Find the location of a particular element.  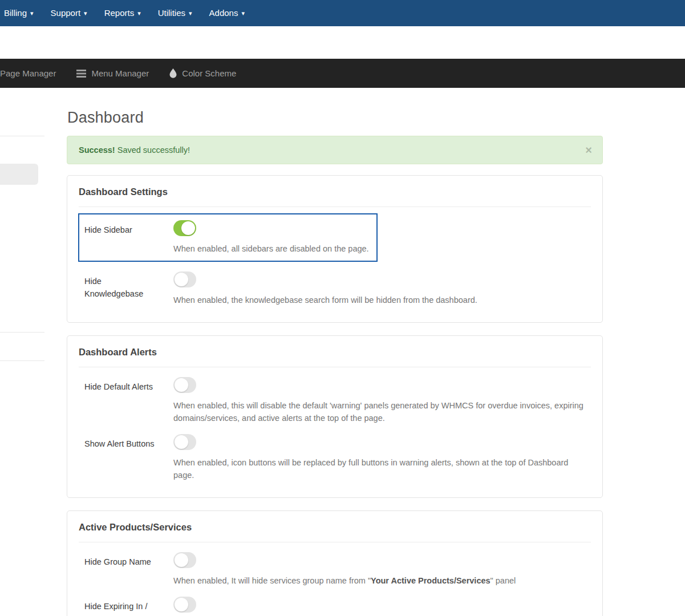

setting-label: Hide Sidebar is located at coordinates (129, 237).